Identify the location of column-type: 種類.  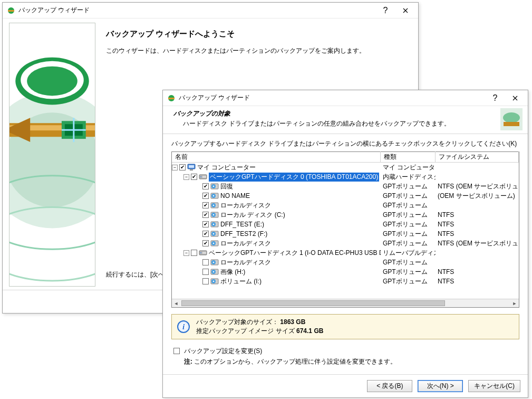
(408, 157).